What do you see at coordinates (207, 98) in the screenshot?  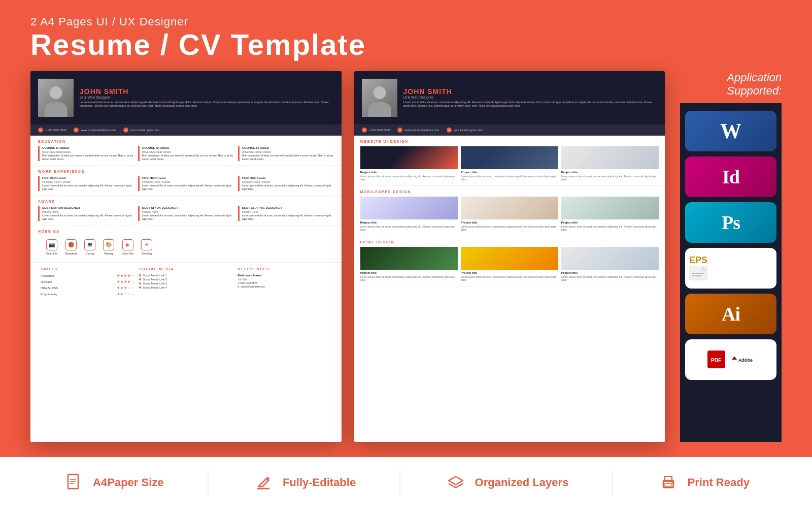 I see `cv-header-info-1: JOHN SMITH UI & Web Designer Lorem ipsum…` at bounding box center [207, 98].